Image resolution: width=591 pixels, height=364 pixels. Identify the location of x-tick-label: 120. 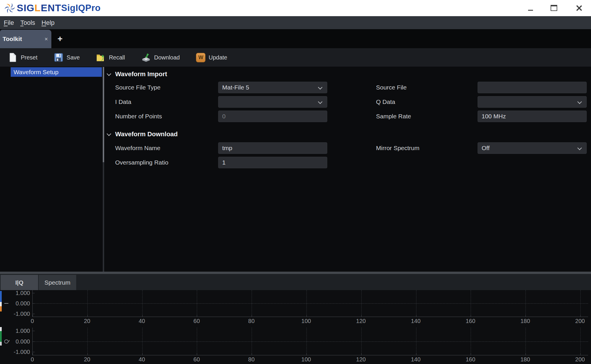
(361, 359).